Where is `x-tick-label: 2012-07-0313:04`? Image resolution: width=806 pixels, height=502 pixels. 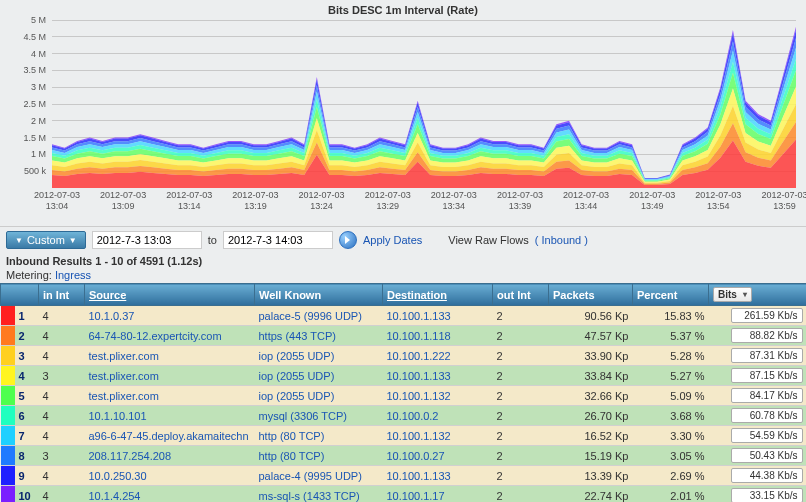 x-tick-label: 2012-07-0313:04 is located at coordinates (57, 201).